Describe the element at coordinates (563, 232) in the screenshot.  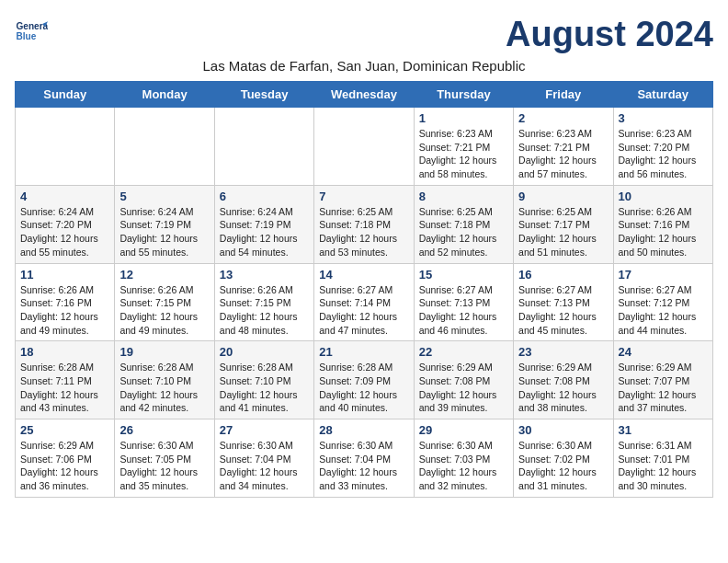
I see `day-info: Sunrise: 6:25 AMSunset: 7:17 PMDaylight:…` at that location.